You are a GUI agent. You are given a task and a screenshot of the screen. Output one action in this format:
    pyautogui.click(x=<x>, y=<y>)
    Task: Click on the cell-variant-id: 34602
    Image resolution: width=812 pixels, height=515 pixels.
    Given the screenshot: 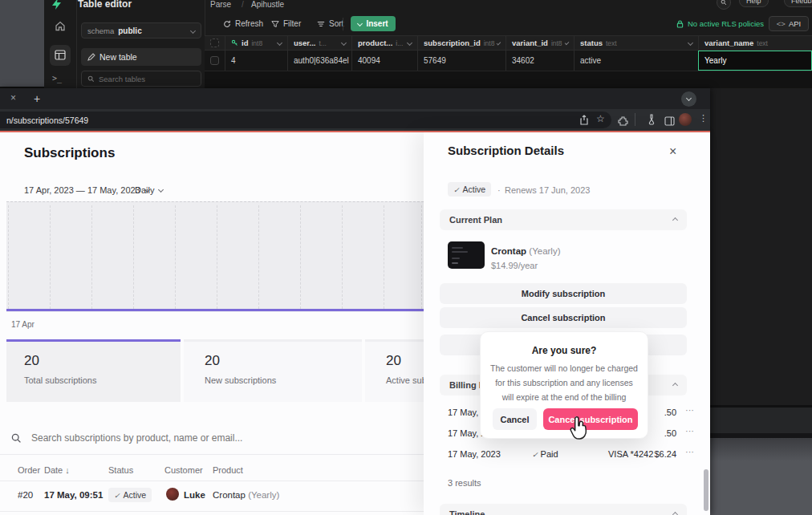 What is the action you would take?
    pyautogui.click(x=539, y=61)
    